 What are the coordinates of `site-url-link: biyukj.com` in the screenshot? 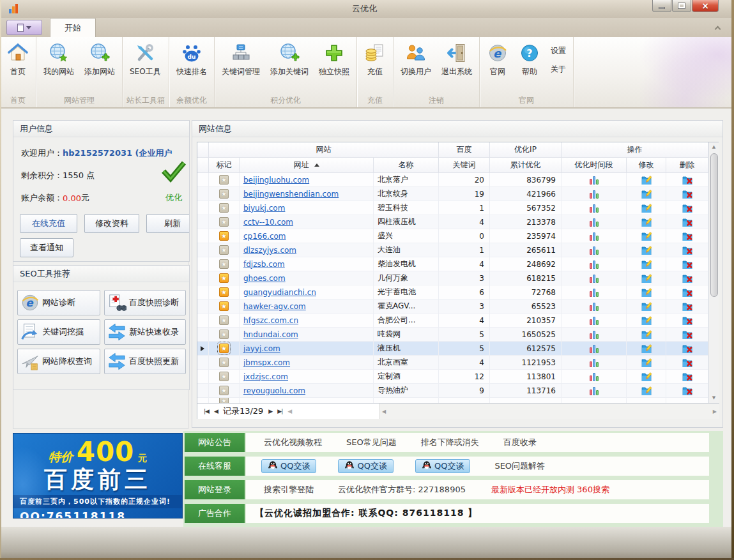 It's located at (264, 208).